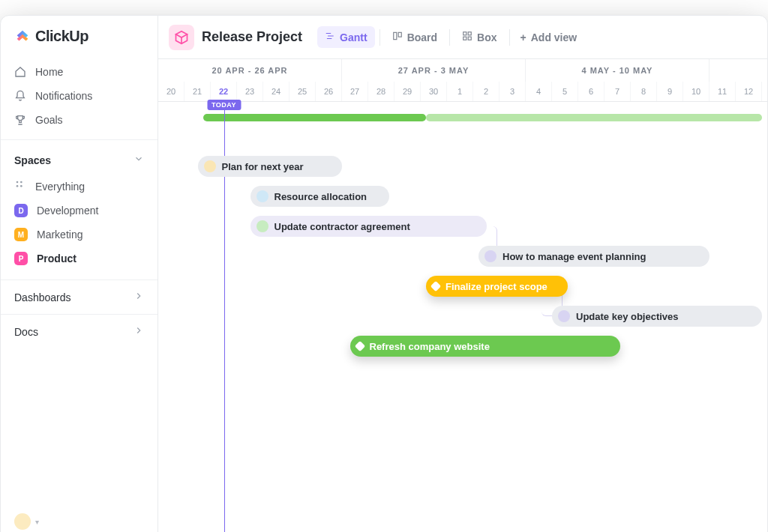  I want to click on day-cell: 23, so click(250, 91).